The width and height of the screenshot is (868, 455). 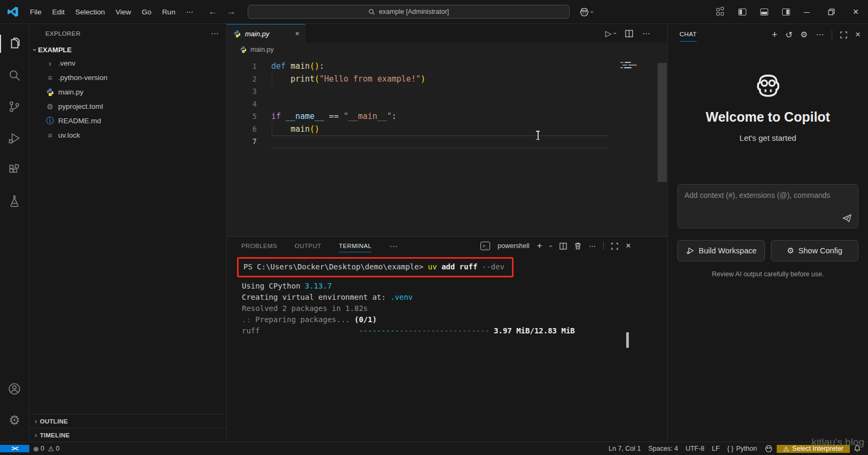 What do you see at coordinates (455, 320) in the screenshot?
I see `terminal-line-5: .: Preparing packages... (0/1)` at bounding box center [455, 320].